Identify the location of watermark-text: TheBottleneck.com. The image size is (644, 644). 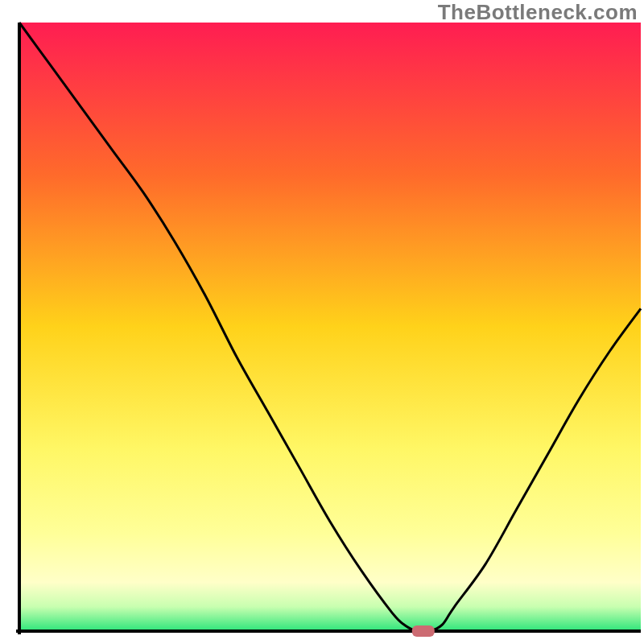
(538, 13).